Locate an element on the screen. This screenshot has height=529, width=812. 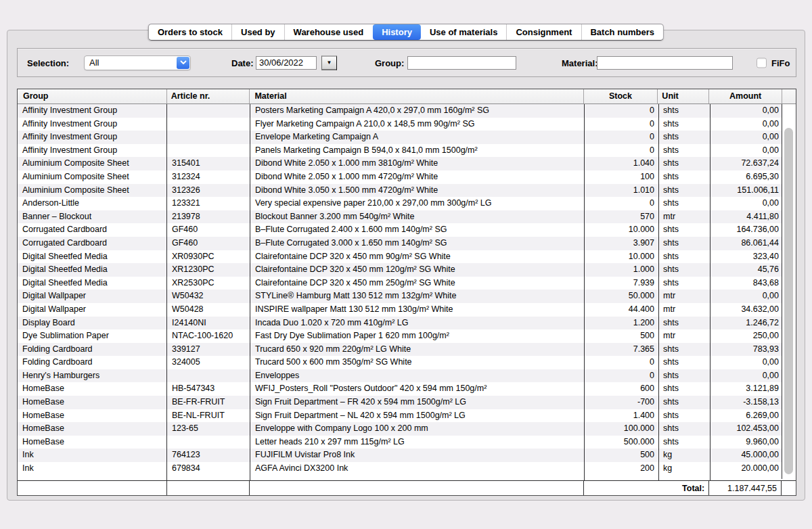
table-row: Aluminium Composite Sheet312324Dibond Wh… is located at coordinates (401, 177).